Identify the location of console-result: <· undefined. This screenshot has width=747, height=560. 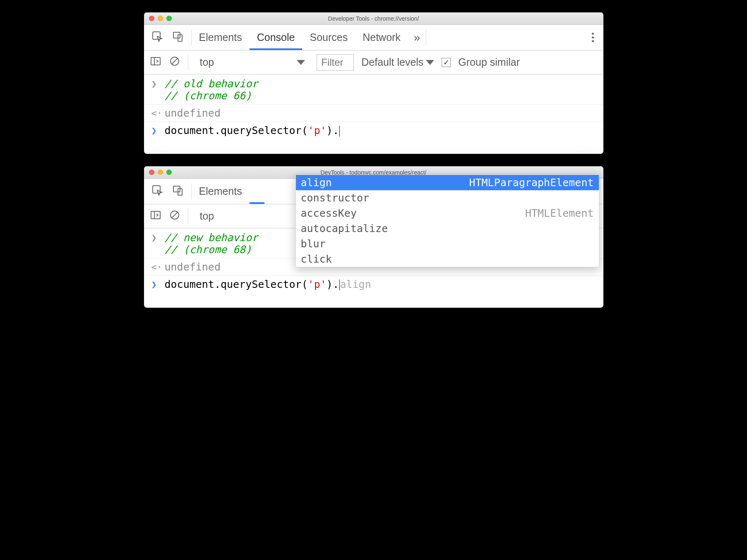
(374, 113).